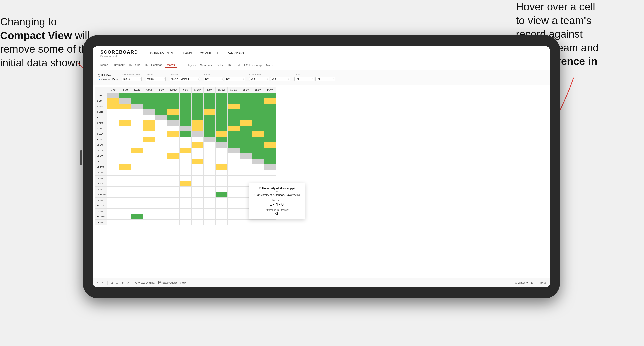 This screenshot has height=346, width=644. What do you see at coordinates (108, 76) in the screenshot?
I see `view-option-full: Full View` at bounding box center [108, 76].